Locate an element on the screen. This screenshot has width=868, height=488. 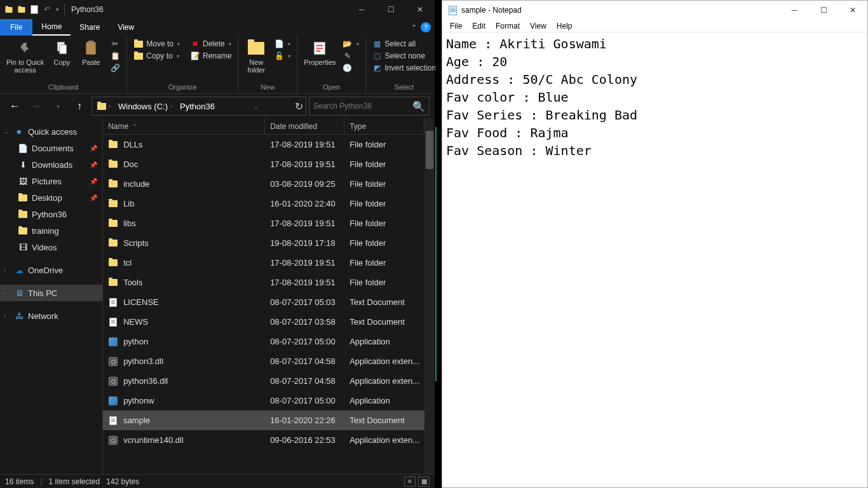
menu-item: Help is located at coordinates (564, 26).